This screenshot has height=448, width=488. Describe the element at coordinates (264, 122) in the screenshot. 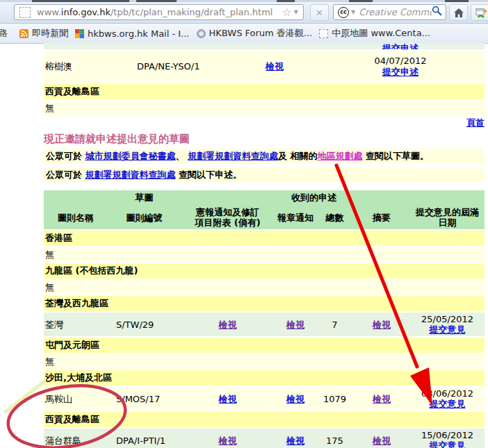

I see `back-to-top: 頁首` at that location.